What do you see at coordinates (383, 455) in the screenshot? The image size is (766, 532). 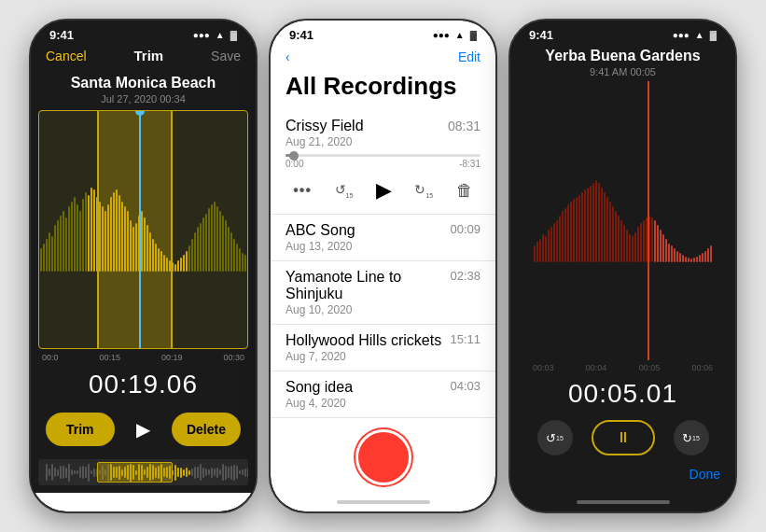 I see `record-btn-container` at bounding box center [383, 455].